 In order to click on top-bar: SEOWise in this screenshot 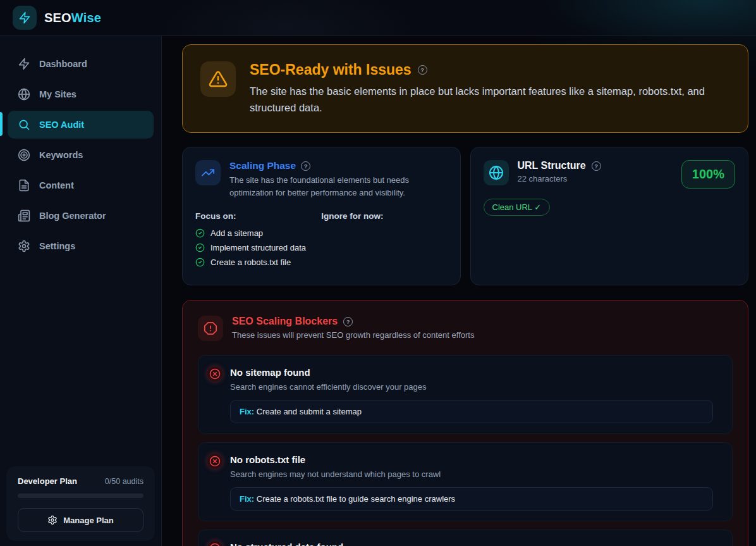, I will do `click(378, 18)`.